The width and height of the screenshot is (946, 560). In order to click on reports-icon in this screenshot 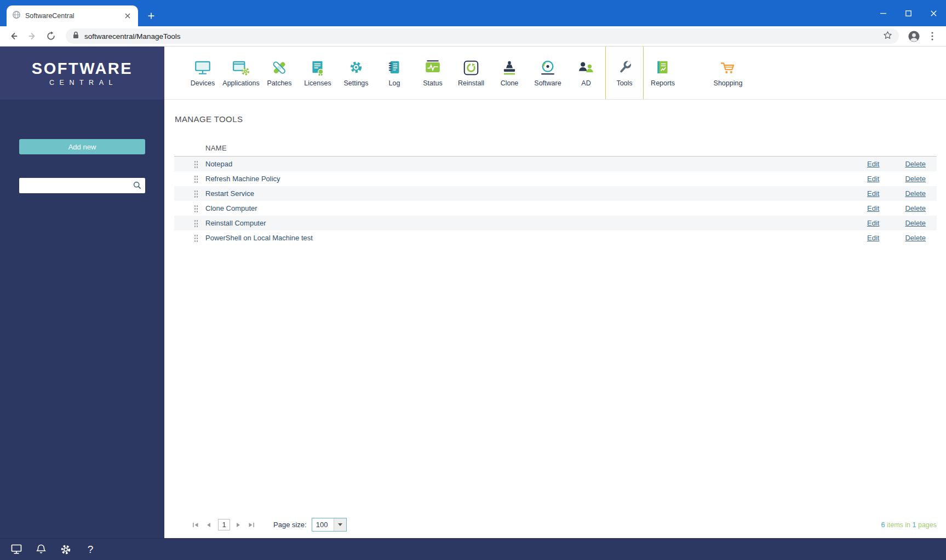, I will do `click(663, 67)`.